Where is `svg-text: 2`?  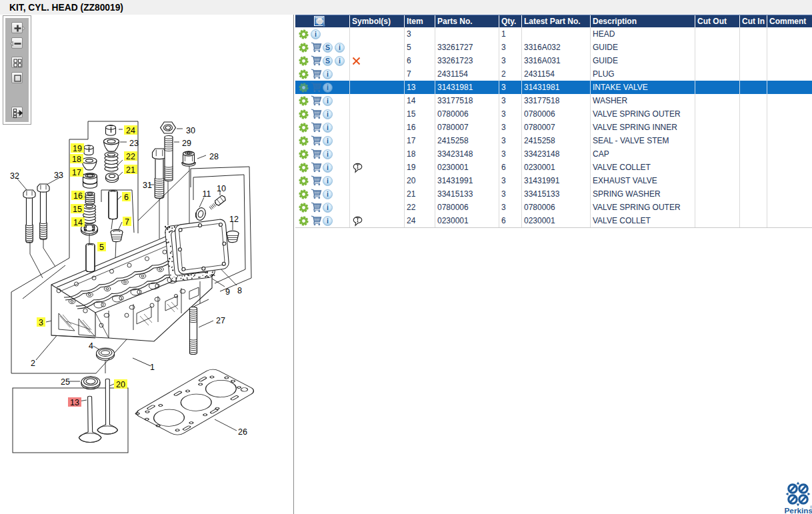
svg-text: 2 is located at coordinates (33, 363).